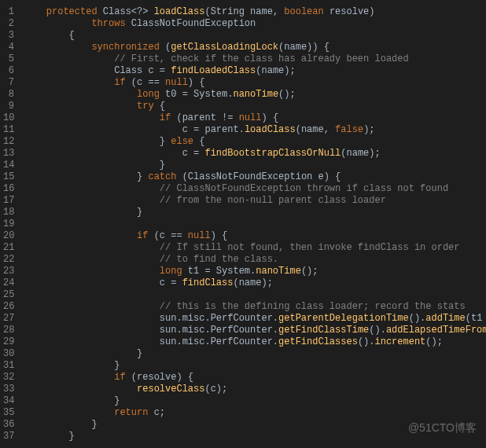  Describe the element at coordinates (255, 47) in the screenshot. I see `code-line: synchronized (getClassLoadingLock(name))…` at that location.